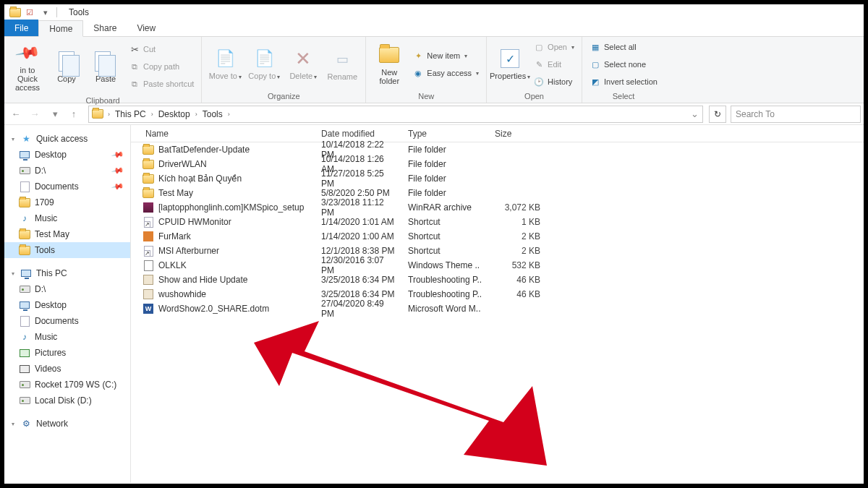 The height and width of the screenshot is (488, 868). What do you see at coordinates (434, 70) in the screenshot?
I see `ribbon: 📌 in to Quick access Copy Paste ✂Cut ⧉Co…` at bounding box center [434, 70].